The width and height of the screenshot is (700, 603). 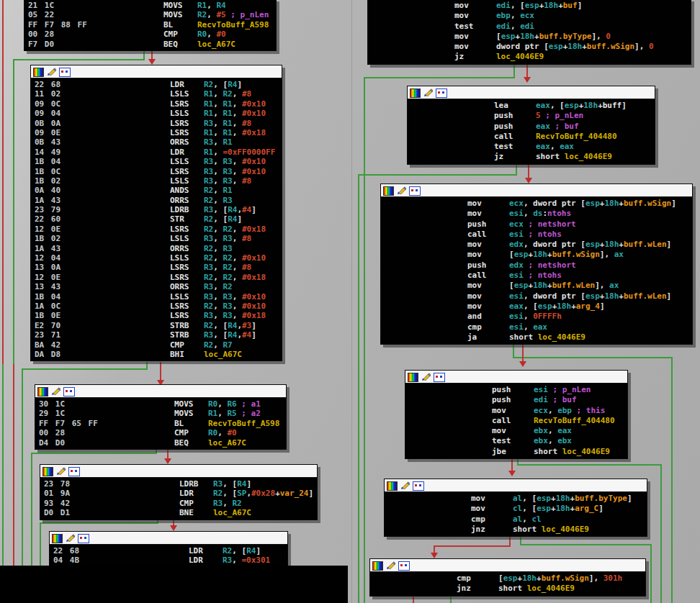 I want to click on mnemonic: jnz, so click(x=478, y=530).